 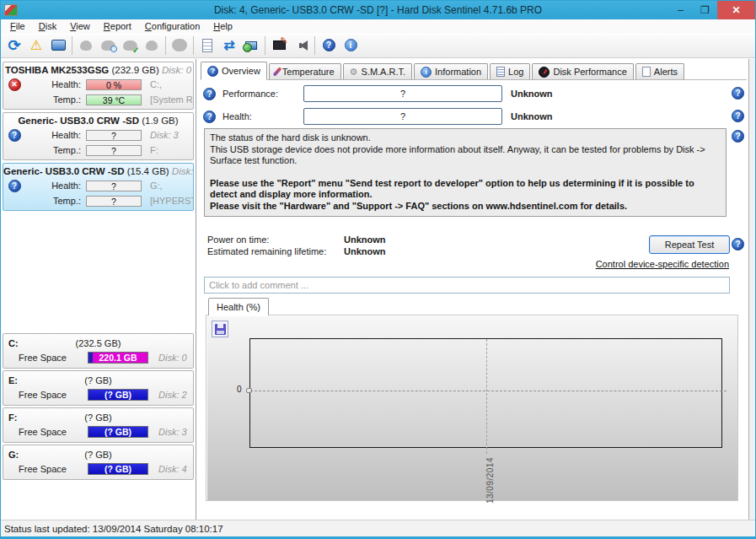 What do you see at coordinates (47, 26) in the screenshot?
I see `menu-disk: Disk` at bounding box center [47, 26].